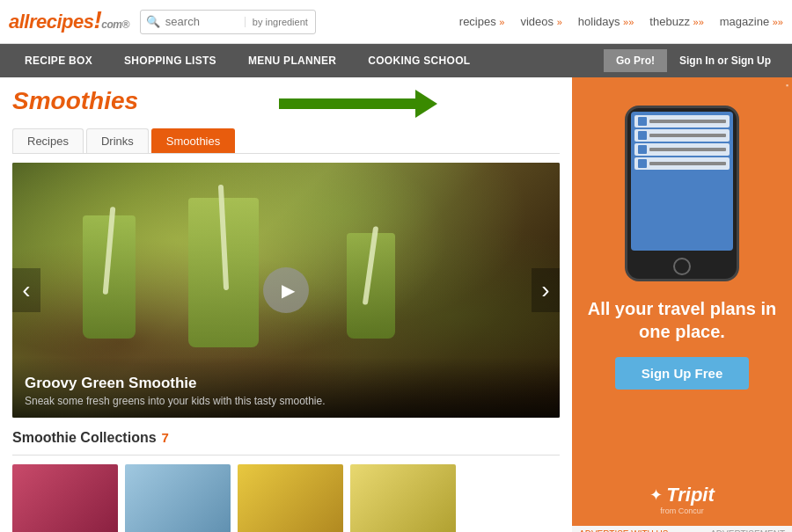 This screenshot has height=532, width=792. What do you see at coordinates (118, 141) in the screenshot?
I see `tab-drinks: Drinks` at bounding box center [118, 141].